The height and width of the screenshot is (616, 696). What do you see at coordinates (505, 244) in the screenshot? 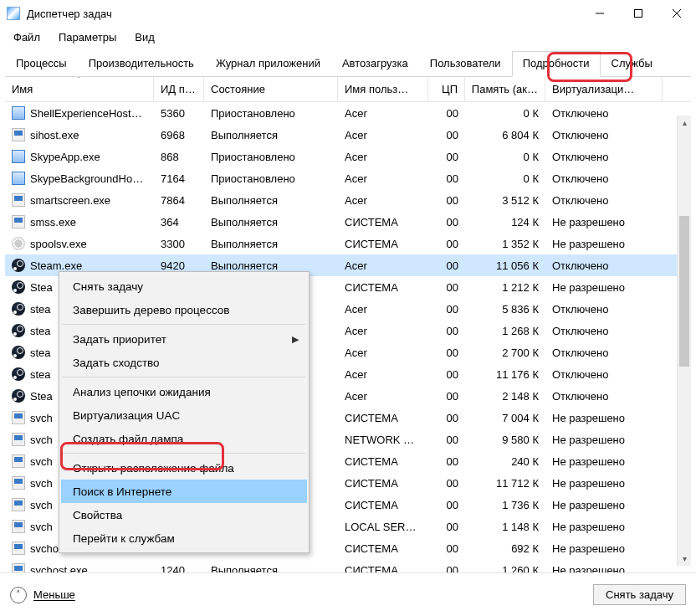
I see `process-mem: 1 352 К` at bounding box center [505, 244].